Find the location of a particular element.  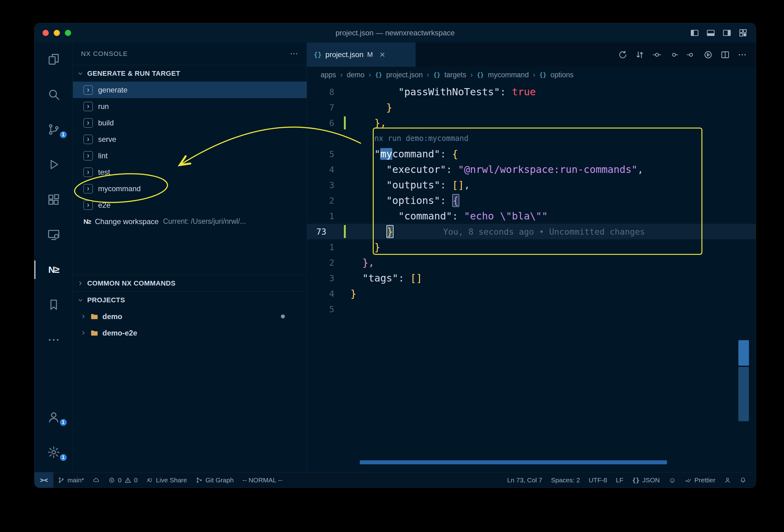

code-line: 5 "mycommand": { is located at coordinates (531, 154).